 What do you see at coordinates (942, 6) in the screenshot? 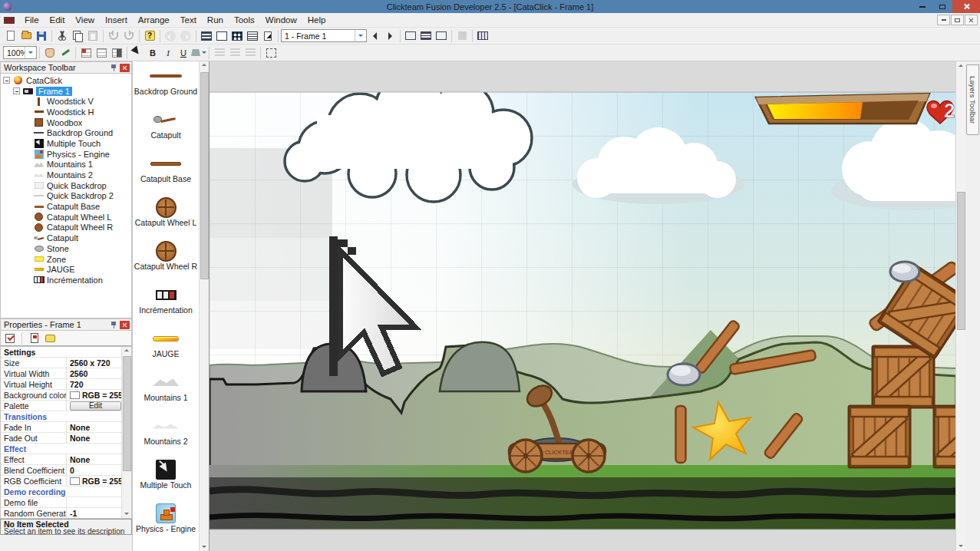
I see `restore-button` at bounding box center [942, 6].